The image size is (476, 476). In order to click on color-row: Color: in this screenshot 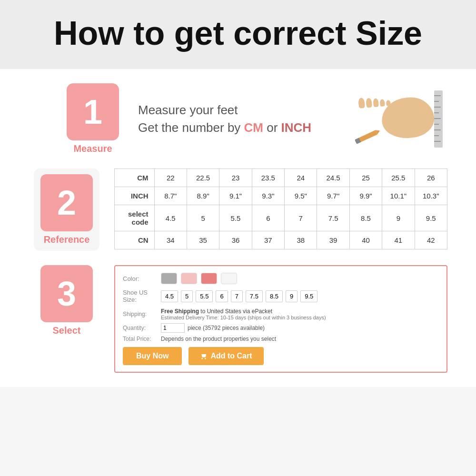, I will do `click(281, 278)`.